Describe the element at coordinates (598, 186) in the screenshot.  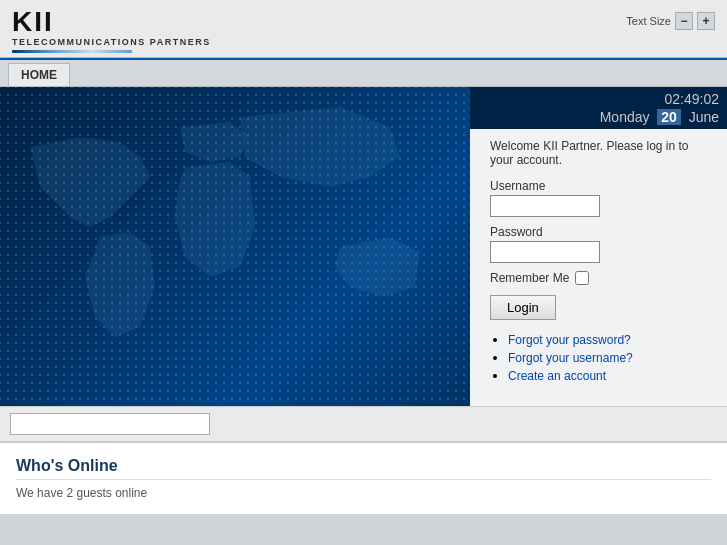
I see `username-label: Username` at that location.